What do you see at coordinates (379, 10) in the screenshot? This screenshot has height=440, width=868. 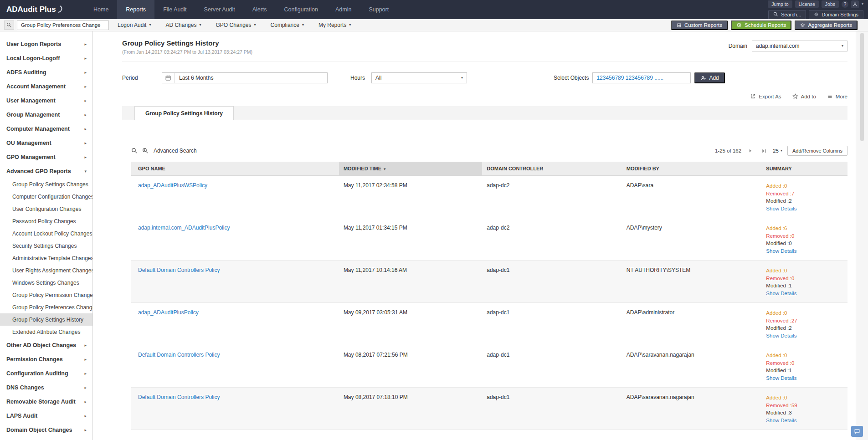 I see `nav-tab-support: Support` at bounding box center [379, 10].